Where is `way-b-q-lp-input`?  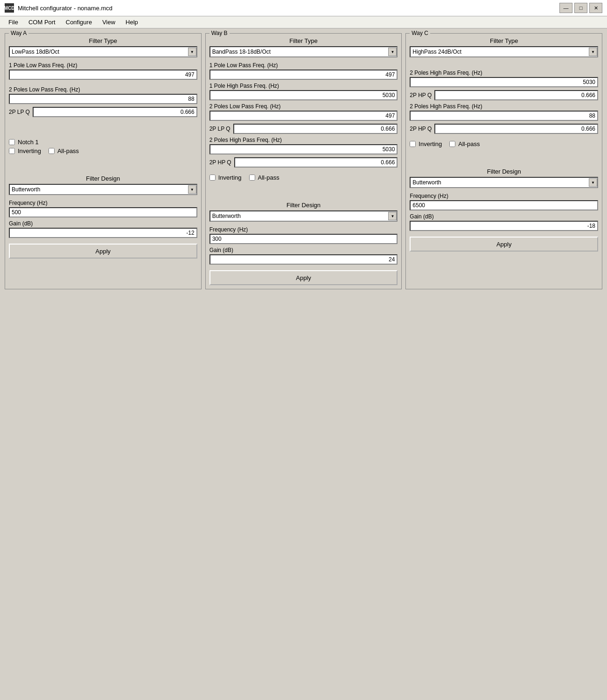
way-b-q-lp-input is located at coordinates (315, 129).